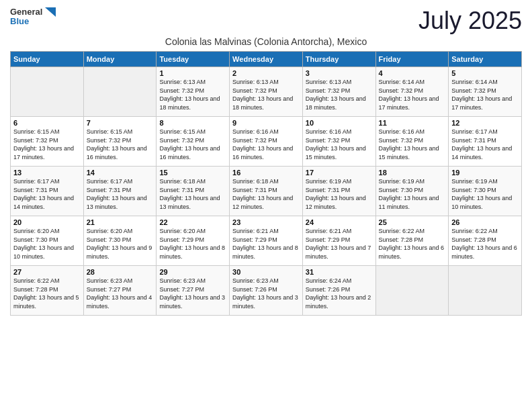  What do you see at coordinates (412, 123) in the screenshot?
I see `day-number: 11` at bounding box center [412, 123].